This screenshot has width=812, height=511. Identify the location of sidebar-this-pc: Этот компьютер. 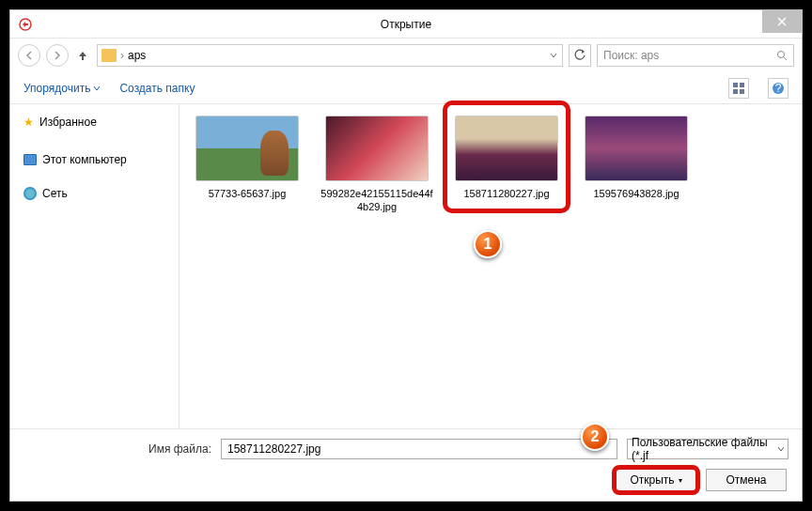
(94, 160).